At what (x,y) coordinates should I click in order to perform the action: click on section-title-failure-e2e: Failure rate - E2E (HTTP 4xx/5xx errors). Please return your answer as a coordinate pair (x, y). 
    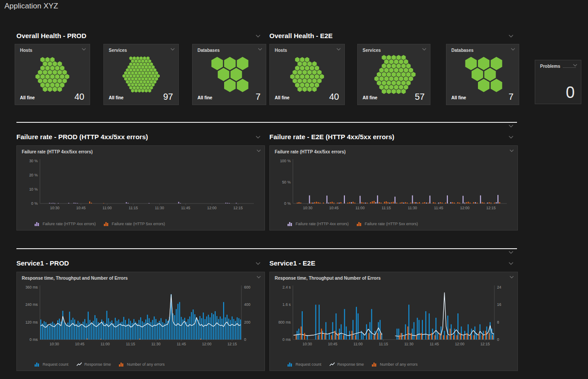
    Looking at the image, I should click on (332, 137).